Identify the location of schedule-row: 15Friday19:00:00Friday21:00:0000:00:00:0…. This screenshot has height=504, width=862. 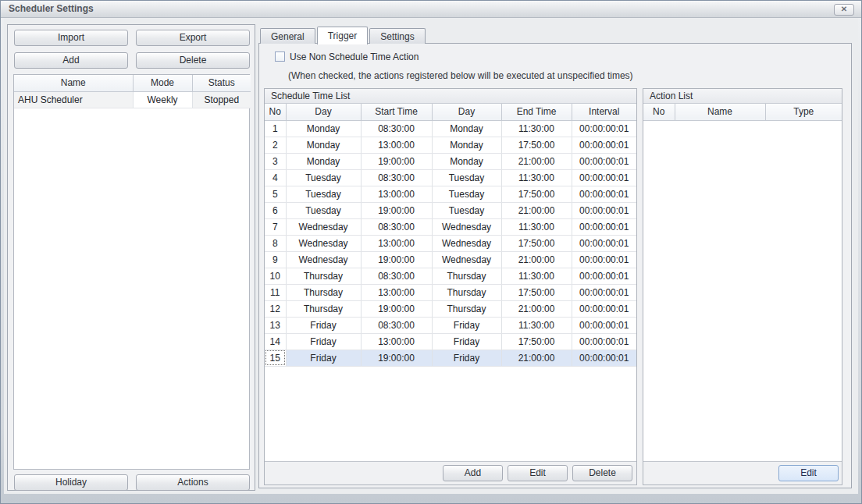
(451, 357).